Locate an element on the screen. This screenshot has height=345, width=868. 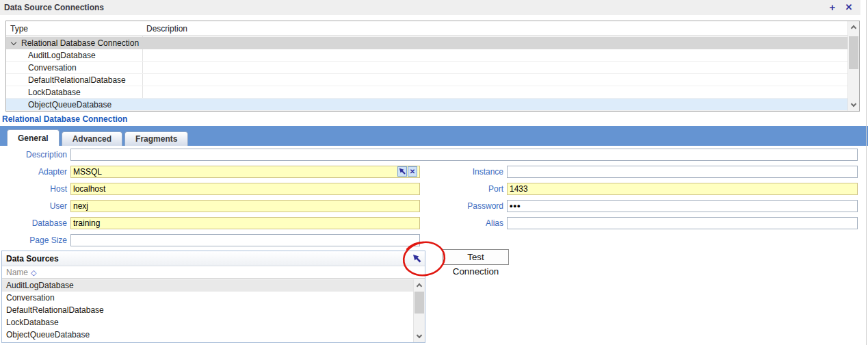
list-item: AuditLogDatabase is located at coordinates (208, 285).